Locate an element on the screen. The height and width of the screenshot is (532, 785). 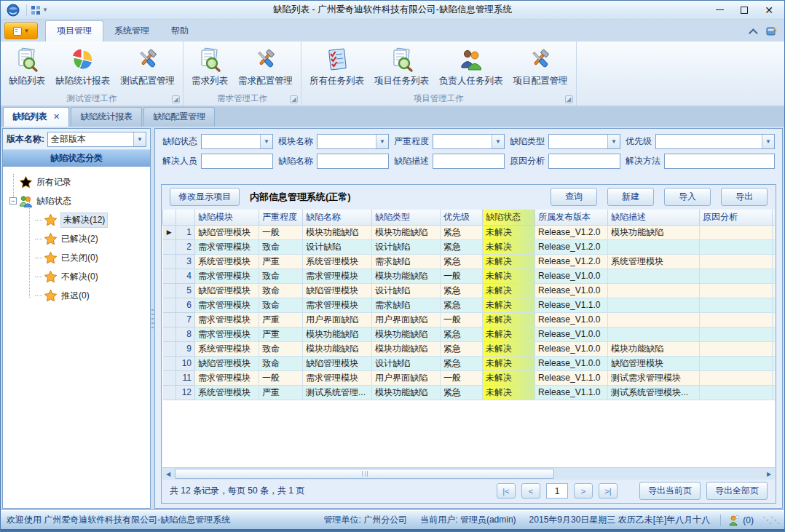
severity-filter: ▼ is located at coordinates (469, 141).